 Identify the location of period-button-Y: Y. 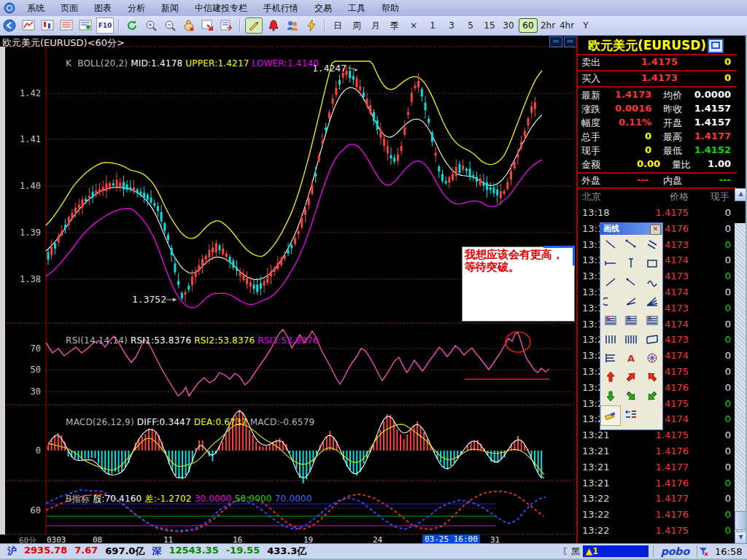
(586, 26).